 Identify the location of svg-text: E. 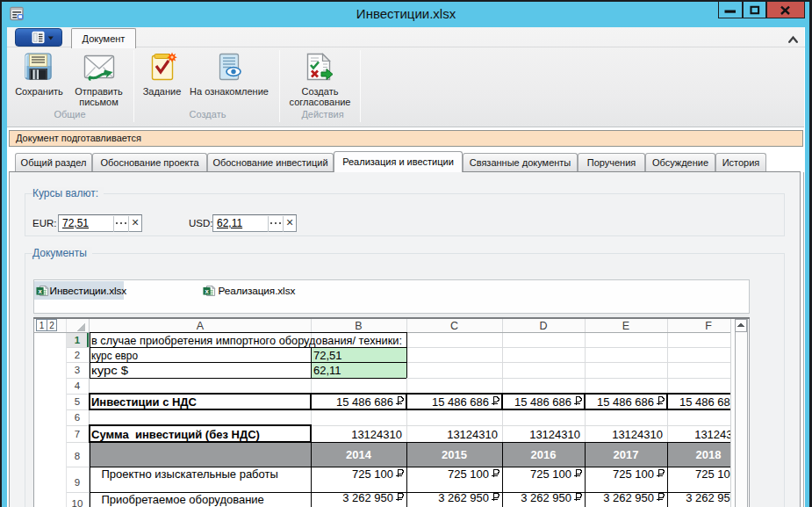
(626, 326).